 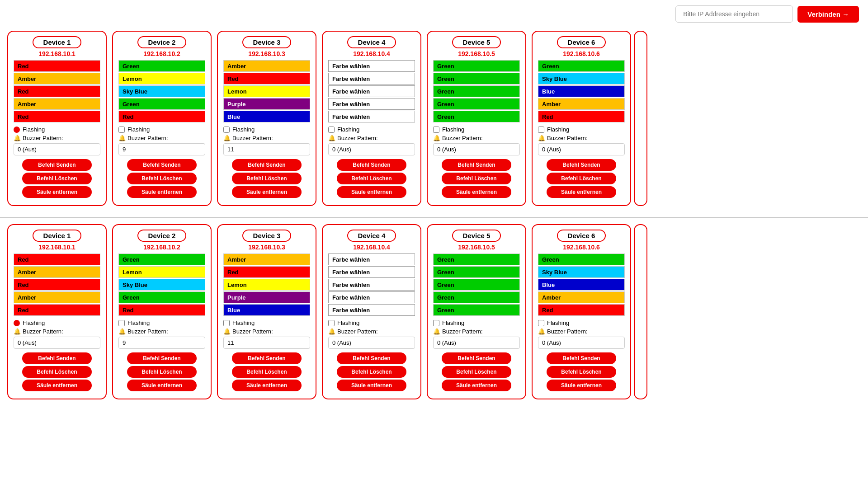 What do you see at coordinates (434, 14) in the screenshot?
I see `top-bar: Verbinden →` at bounding box center [434, 14].